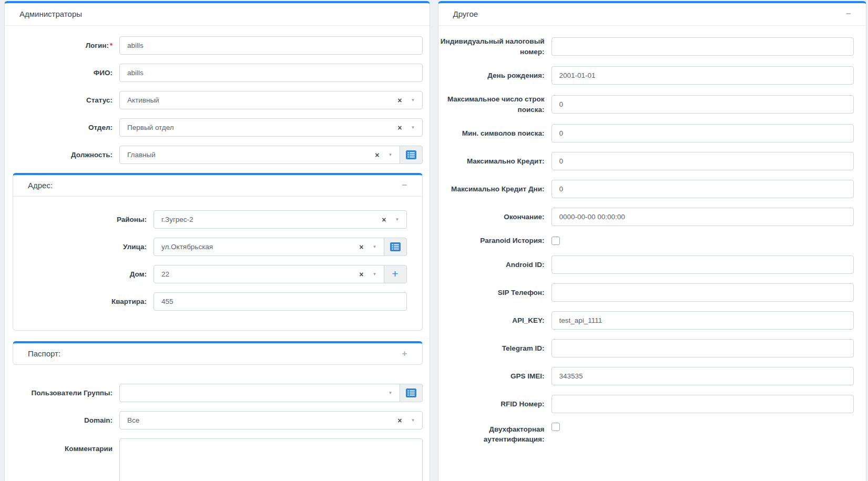 Image resolution: width=868 pixels, height=481 pixels. Describe the element at coordinates (652, 134) in the screenshot. I see `field-row-min-search-chars: Мин. символов поиска:` at that location.